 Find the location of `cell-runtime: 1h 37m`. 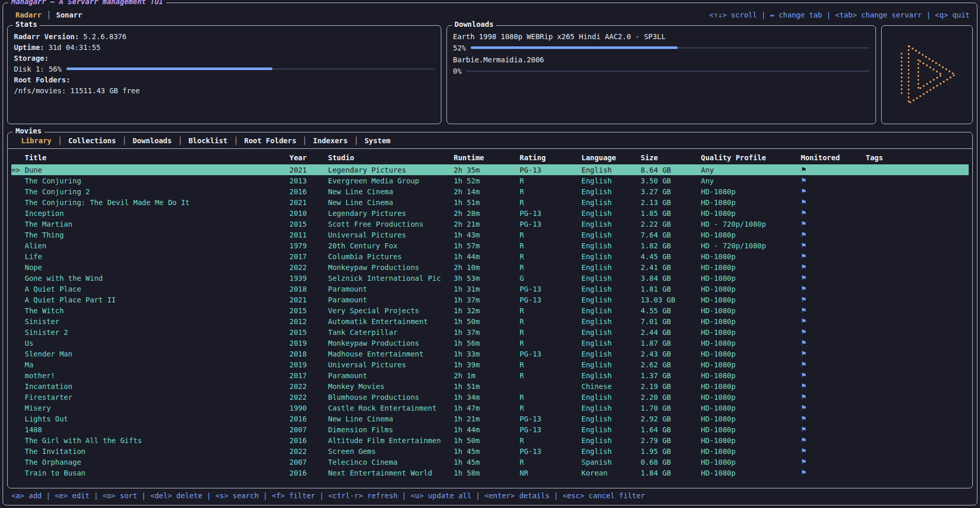

cell-runtime: 1h 37m is located at coordinates (487, 332).